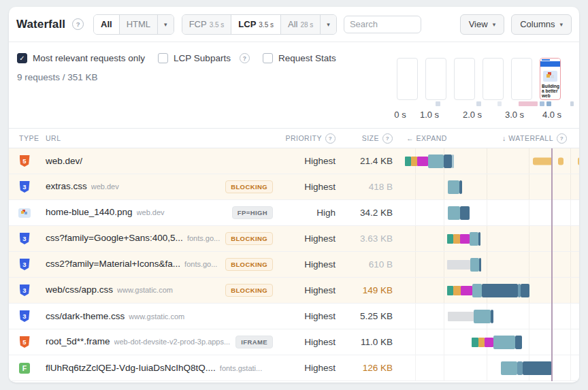 The image size is (588, 390). What do you see at coordinates (207, 25) in the screenshot?
I see `filter-segment-fcp-3-5-s: FCP3.5 s` at bounding box center [207, 25].